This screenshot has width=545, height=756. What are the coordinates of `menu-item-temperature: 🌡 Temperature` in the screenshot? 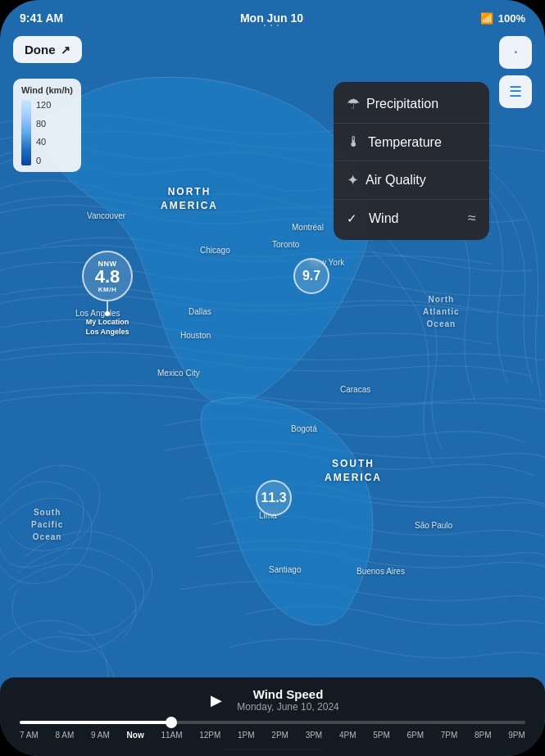 It's located at (411, 143).